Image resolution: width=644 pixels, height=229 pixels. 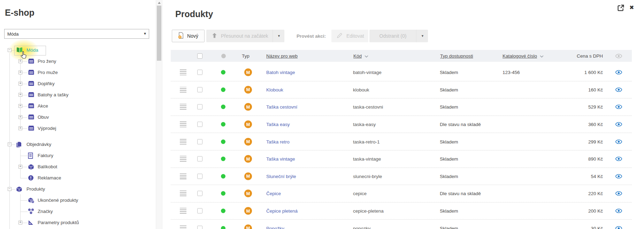 What do you see at coordinates (281, 176) in the screenshot?
I see `product-name-link: Sluneční brýle` at bounding box center [281, 176].